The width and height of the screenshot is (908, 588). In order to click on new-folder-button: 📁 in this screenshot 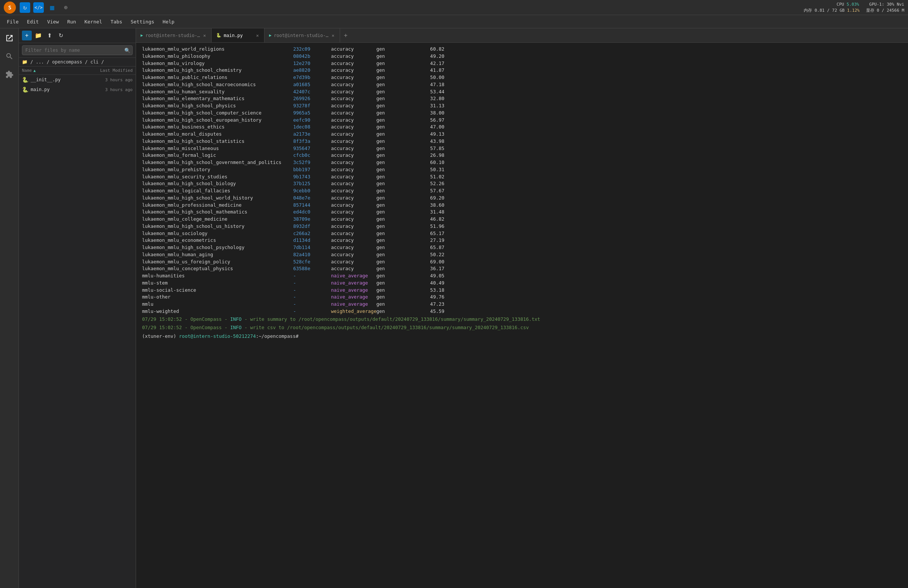, I will do `click(38, 35)`.